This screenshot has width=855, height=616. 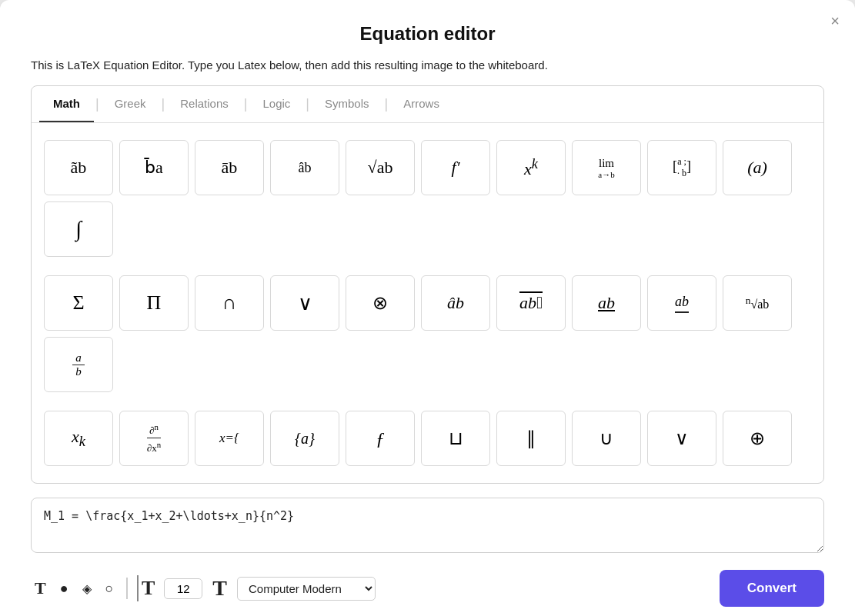 I want to click on tab-bar: Math | Greek | Relations | Logic | Symbo…, so click(x=428, y=105).